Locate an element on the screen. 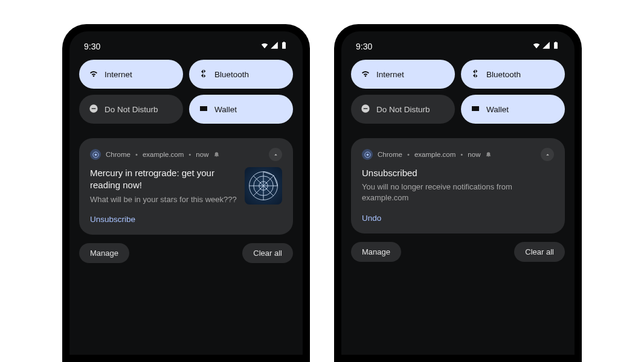  notification-card: Chrome • example.com • now Mercury in re… is located at coordinates (186, 186).